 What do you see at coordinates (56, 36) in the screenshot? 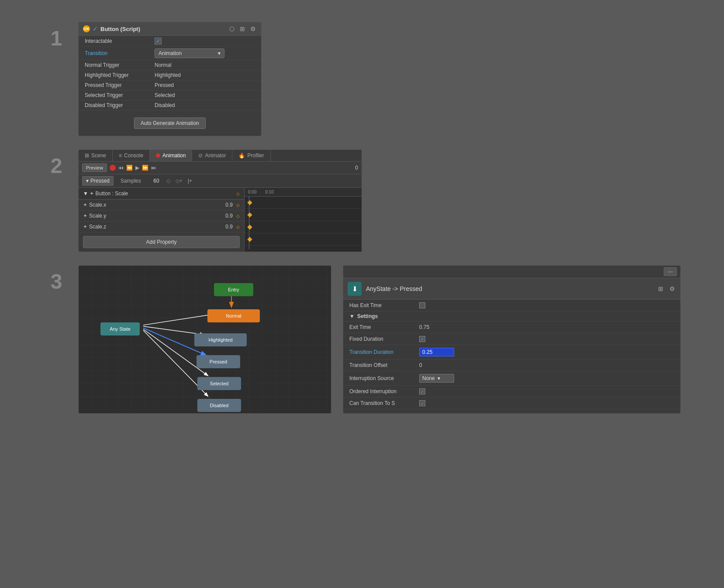
I see `section1-number: 1` at bounding box center [56, 36].